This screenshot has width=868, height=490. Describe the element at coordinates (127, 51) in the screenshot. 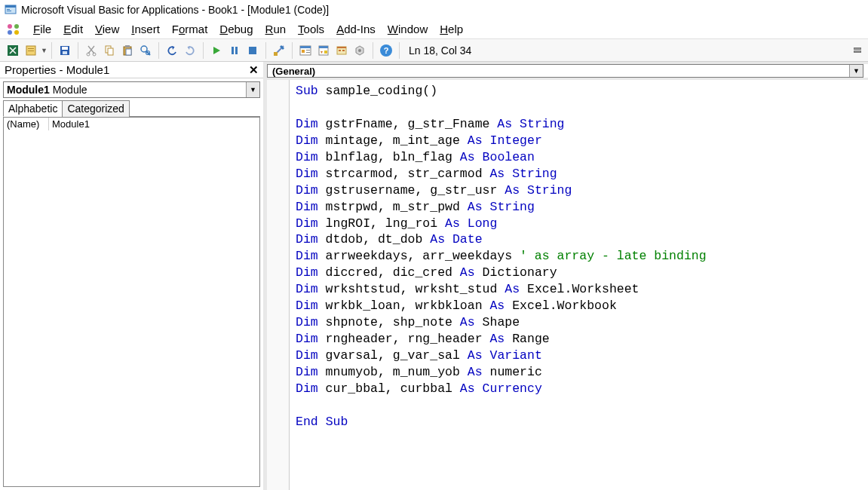

I see `paste-button` at that location.